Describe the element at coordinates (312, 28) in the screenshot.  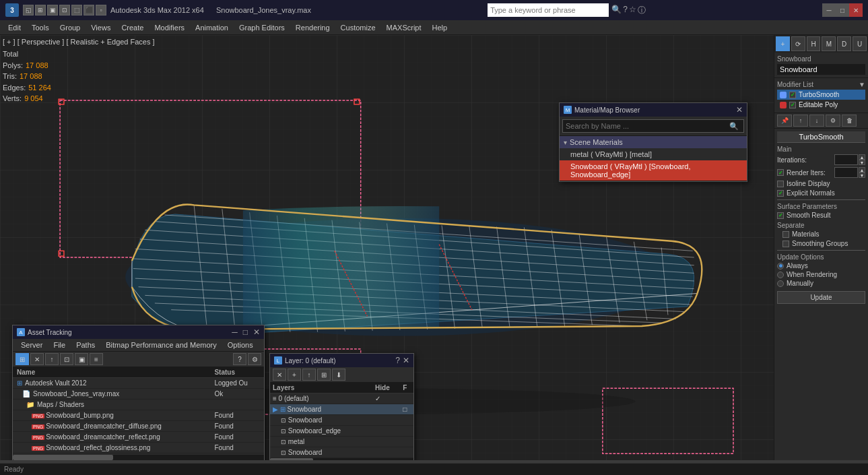
I see `menu-rendering: Rendering` at that location.